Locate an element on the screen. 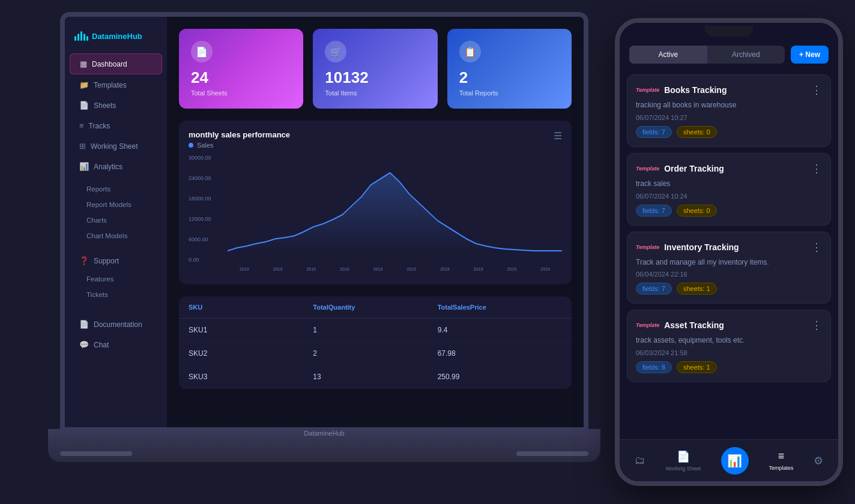 The height and width of the screenshot is (504, 855). new-button: + New is located at coordinates (809, 55).